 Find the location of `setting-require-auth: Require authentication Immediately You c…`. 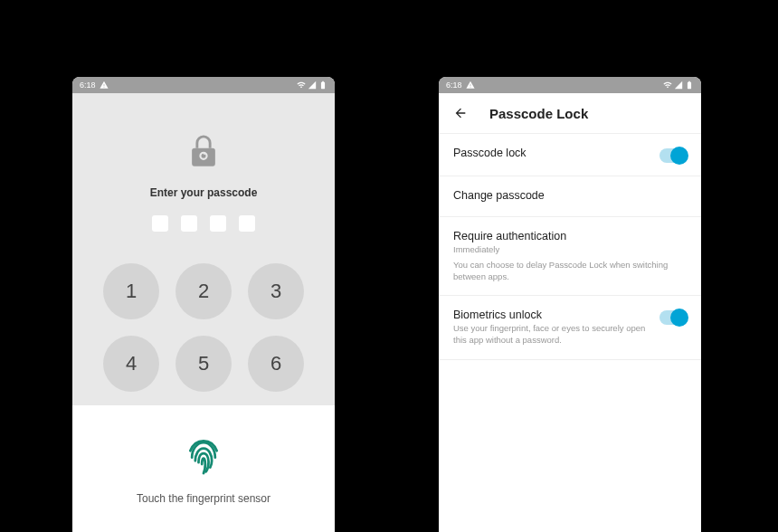

setting-require-auth: Require authentication Immediately You c… is located at coordinates (570, 257).